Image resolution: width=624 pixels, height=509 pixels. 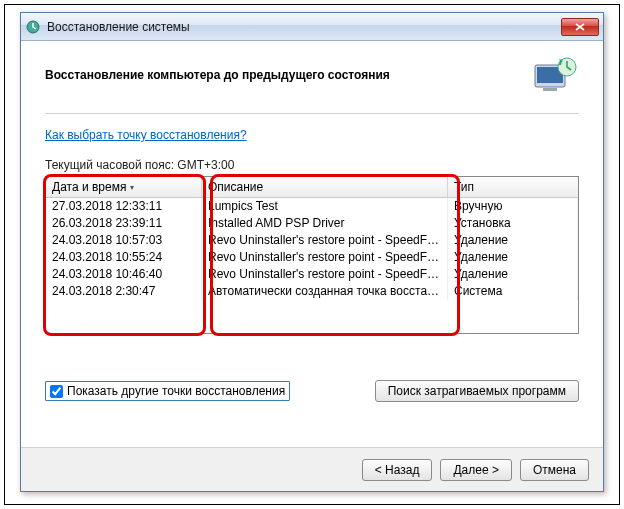 I want to click on table-row: 27.03.2018 12:33:11Lumpics TestВручную, so click(x=312, y=206).